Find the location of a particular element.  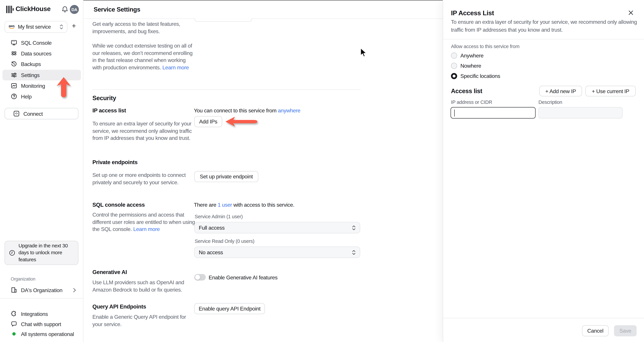

add-service-button: + is located at coordinates (74, 26).